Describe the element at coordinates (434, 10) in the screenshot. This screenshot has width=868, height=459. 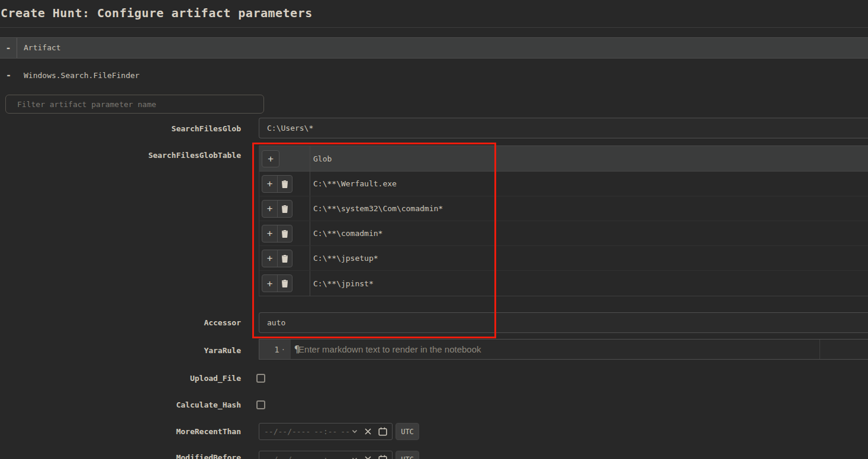
I see `page-title: Create Hunt: Configure artifact paramete…` at that location.